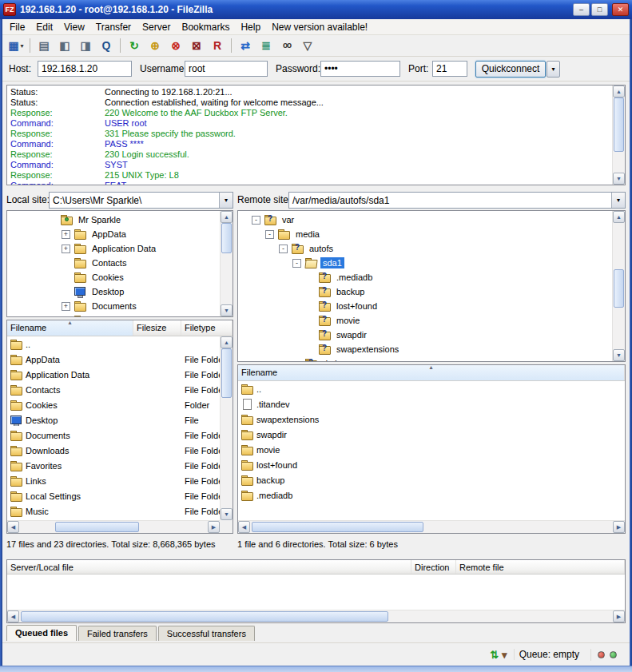  I want to click on file-row-swapextensions: swapextensions, so click(431, 419).